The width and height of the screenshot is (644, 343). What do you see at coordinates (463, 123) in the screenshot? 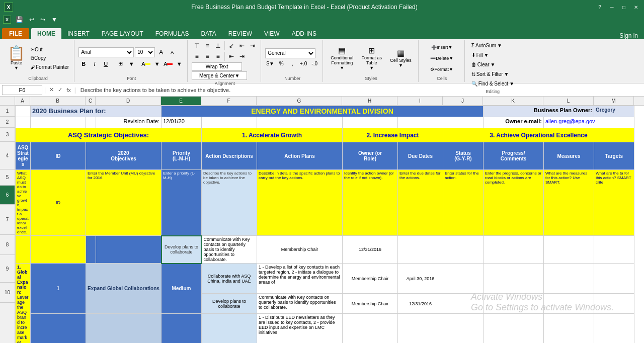
I see `cell-j2` at bounding box center [463, 123].